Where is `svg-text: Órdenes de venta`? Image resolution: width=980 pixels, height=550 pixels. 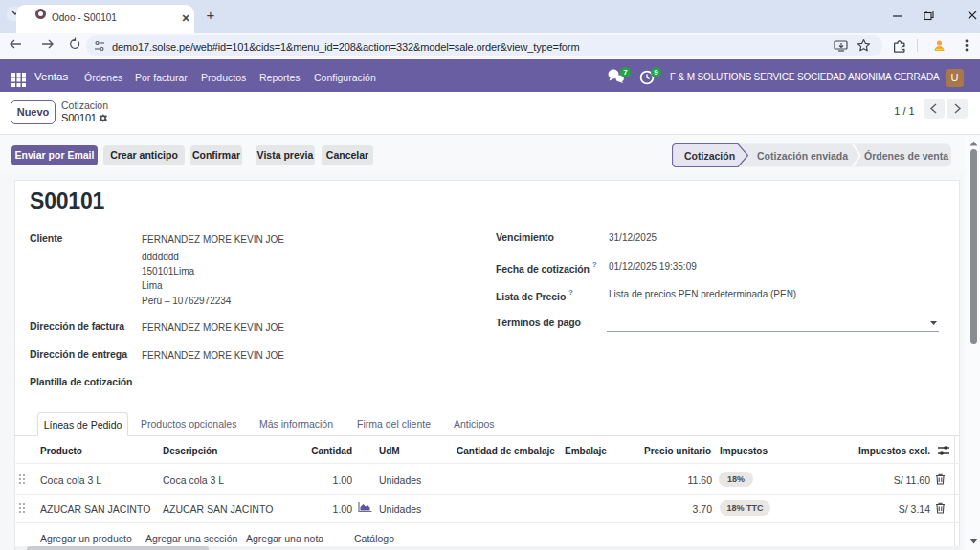 svg-text: Órdenes de venta is located at coordinates (906, 156).